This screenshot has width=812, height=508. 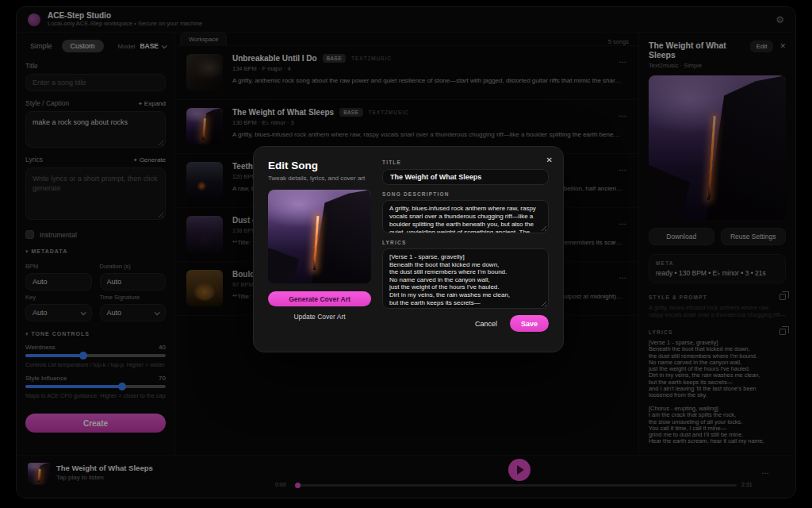 What do you see at coordinates (465, 194) in the screenshot?
I see `modal-description-label: SONG DESCRIPTION` at bounding box center [465, 194].